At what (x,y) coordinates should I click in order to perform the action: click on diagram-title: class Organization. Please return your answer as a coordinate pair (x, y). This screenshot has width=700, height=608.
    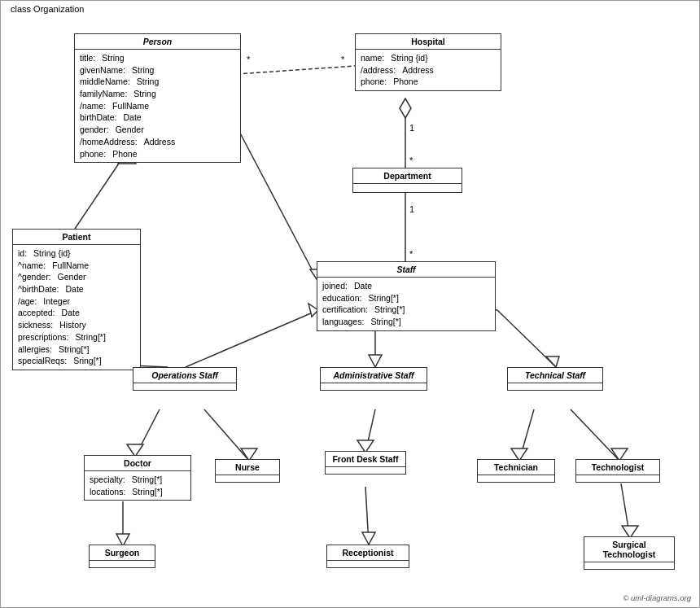
    Looking at the image, I should click on (47, 9).